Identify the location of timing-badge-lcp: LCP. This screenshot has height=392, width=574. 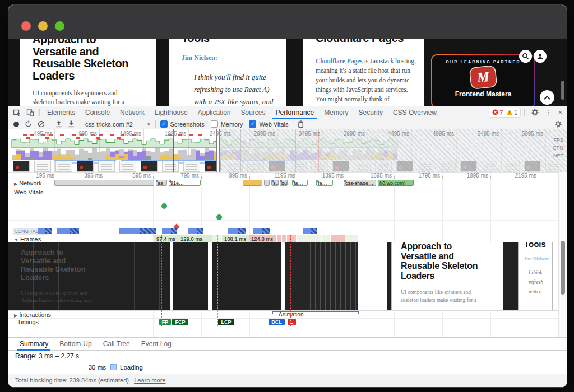
(226, 322).